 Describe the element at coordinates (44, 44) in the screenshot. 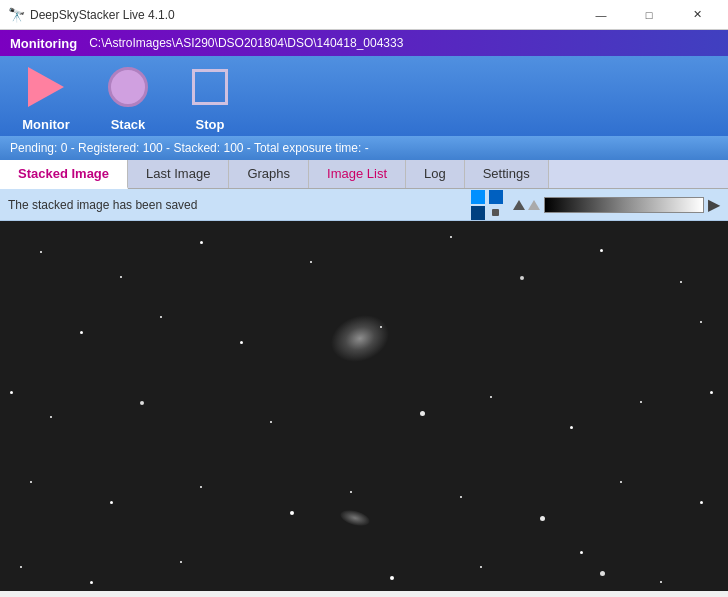

I see `monitoring-label: Monitoring` at that location.